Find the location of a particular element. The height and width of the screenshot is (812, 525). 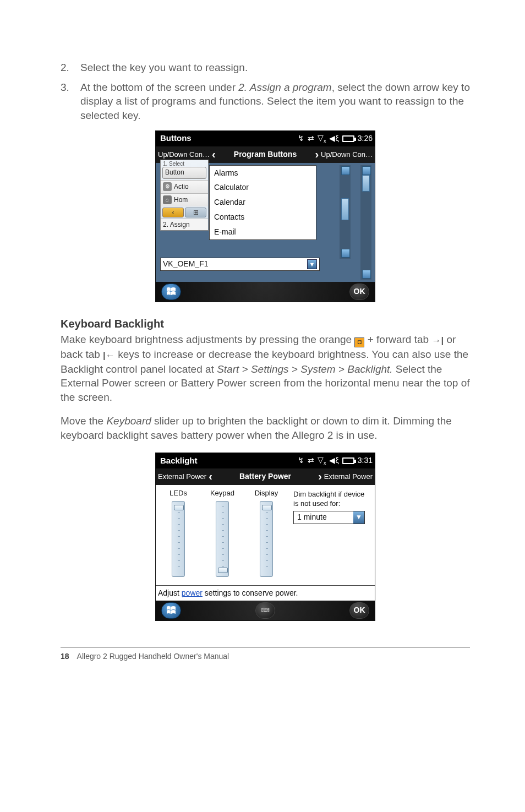

status-icons: ↯ ⇄ ▽x ◀ξ 3:26 is located at coordinates (335, 139).